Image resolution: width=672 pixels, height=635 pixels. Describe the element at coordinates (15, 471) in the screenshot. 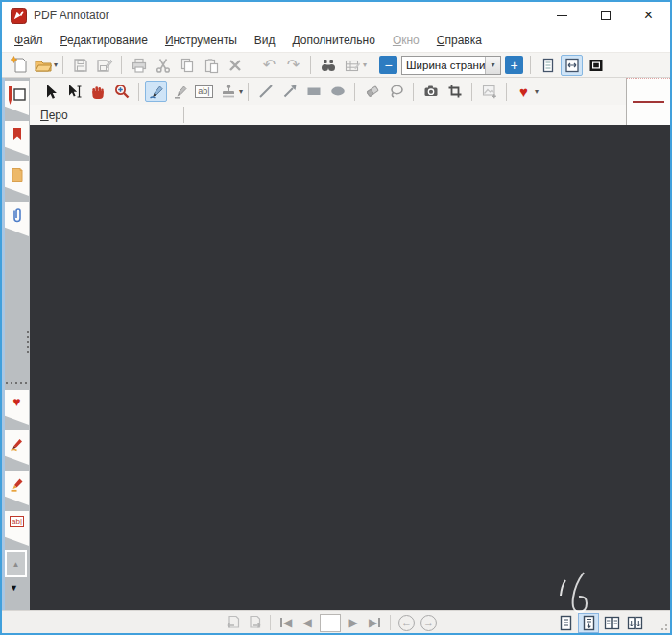

I see `sidebar-tabs-bottom: ♥ ab|` at that location.